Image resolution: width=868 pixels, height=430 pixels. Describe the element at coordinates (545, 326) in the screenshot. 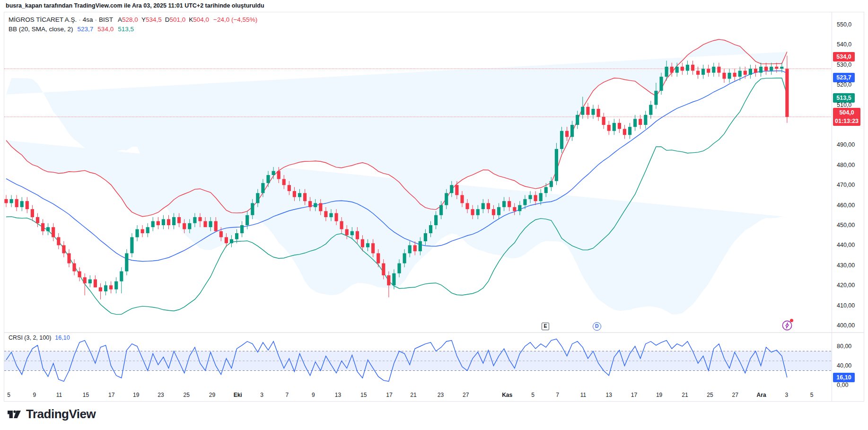

I see `earnings-marker: E` at that location.